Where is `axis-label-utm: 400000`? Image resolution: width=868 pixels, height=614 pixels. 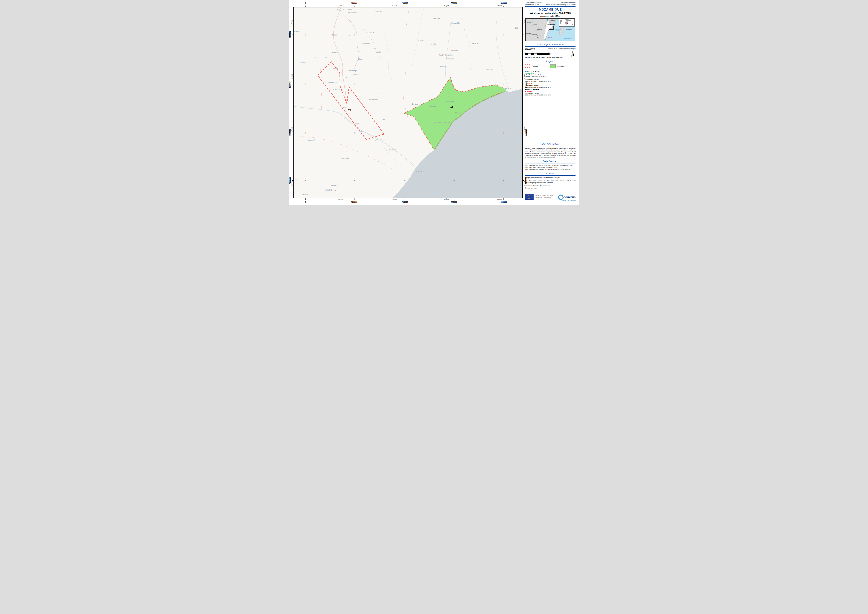 axis-label-utm: 400000 is located at coordinates (504, 202).